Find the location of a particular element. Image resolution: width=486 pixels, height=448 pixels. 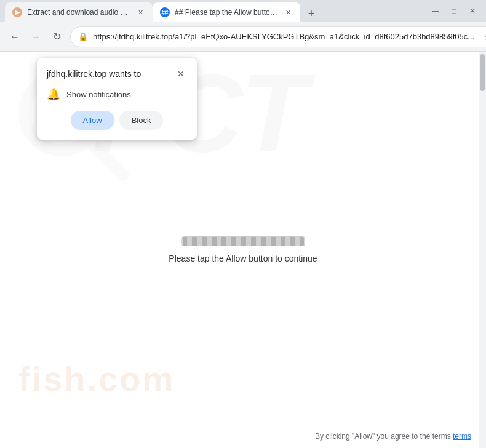

back-button: ← is located at coordinates (15, 37).